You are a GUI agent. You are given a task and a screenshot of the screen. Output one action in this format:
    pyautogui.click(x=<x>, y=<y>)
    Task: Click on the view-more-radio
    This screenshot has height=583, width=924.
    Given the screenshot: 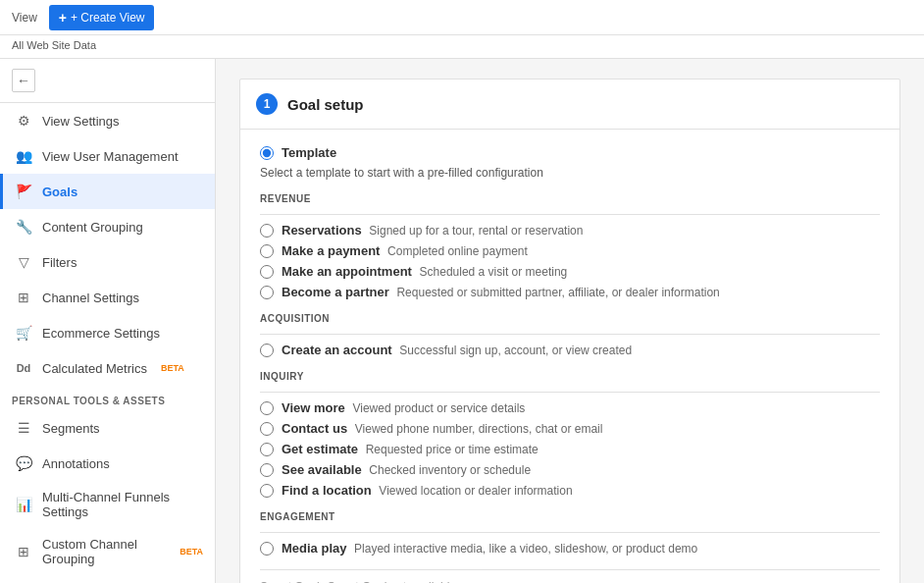 What is the action you would take?
    pyautogui.click(x=267, y=408)
    